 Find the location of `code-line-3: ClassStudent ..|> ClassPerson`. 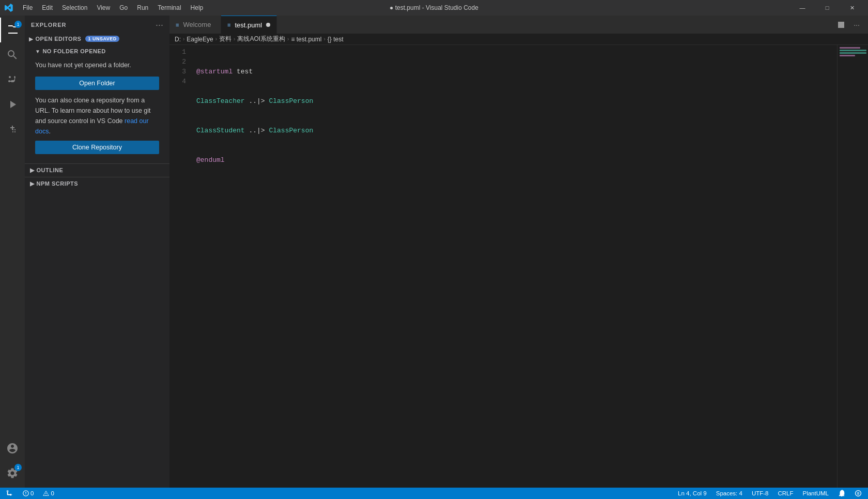

code-line-3: ClassStudent ..|> ClassPerson is located at coordinates (517, 130).